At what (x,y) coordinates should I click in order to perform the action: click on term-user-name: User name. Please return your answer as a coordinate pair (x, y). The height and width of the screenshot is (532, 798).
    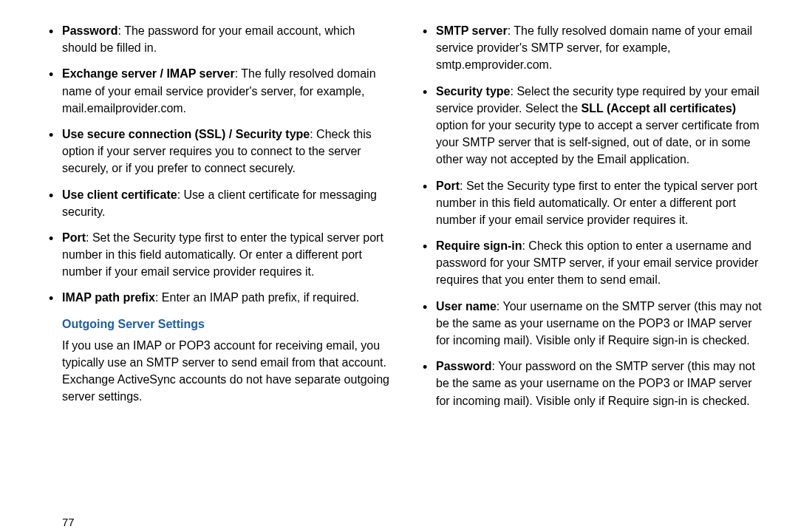
    Looking at the image, I should click on (466, 306).